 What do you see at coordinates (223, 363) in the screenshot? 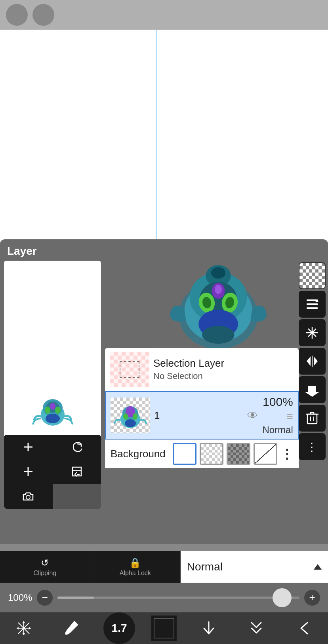
I see `selection-layer-name: Selection Layer` at bounding box center [223, 363].